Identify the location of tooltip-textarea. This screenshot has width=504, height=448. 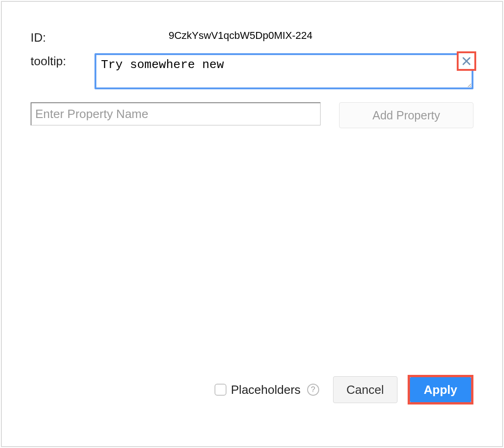
(284, 71).